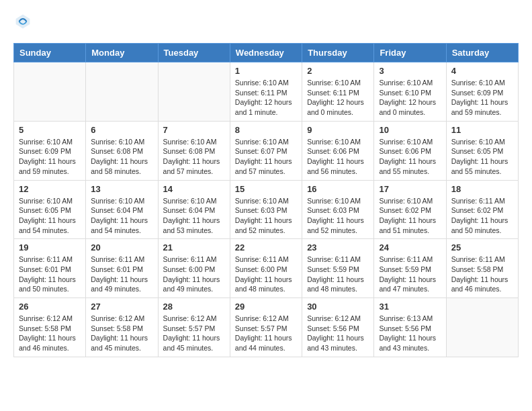  I want to click on calendar-cell: 29Sunrise: 6:12 AM Sunset: 5:57 PM Dayli…, so click(266, 328).